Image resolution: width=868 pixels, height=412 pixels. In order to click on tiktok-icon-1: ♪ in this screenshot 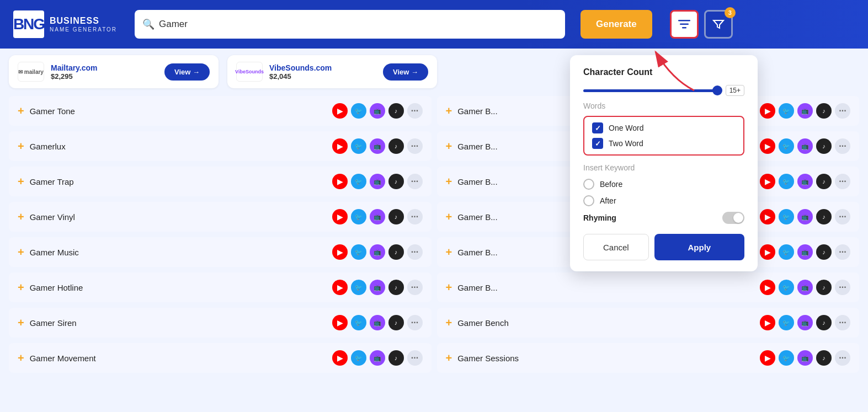, I will do `click(824, 111)`.